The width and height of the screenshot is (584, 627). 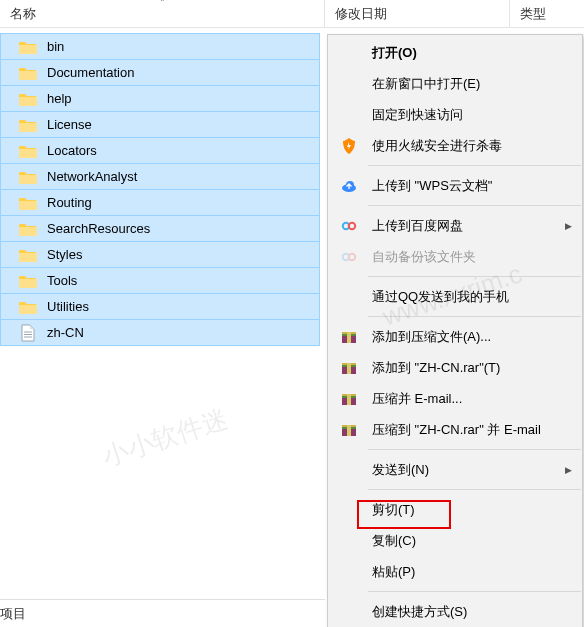 What do you see at coordinates (160, 46) in the screenshot?
I see `file-row: bin` at bounding box center [160, 46].